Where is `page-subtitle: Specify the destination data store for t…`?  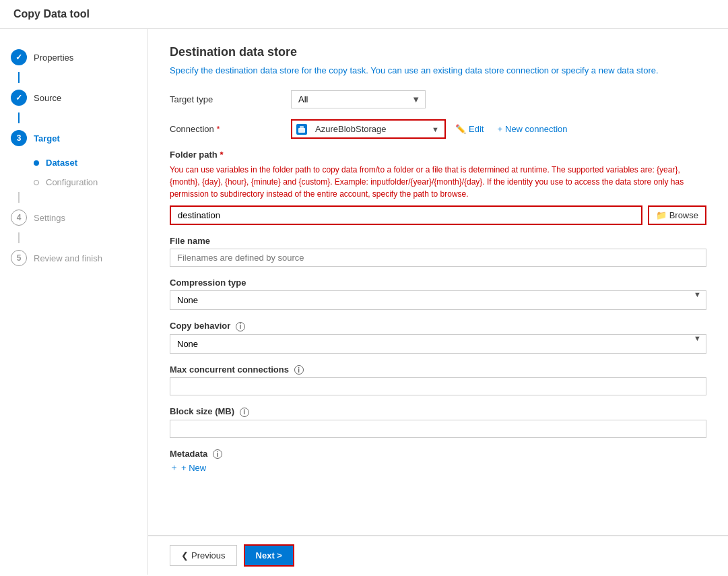 page-subtitle: Specify the destination data store for t… is located at coordinates (438, 71).